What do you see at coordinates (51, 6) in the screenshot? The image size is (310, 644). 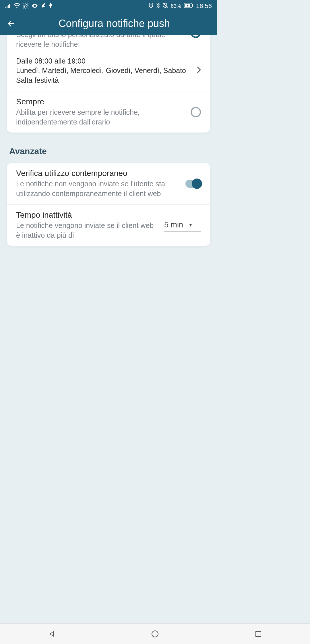 I see `usb-icon` at bounding box center [51, 6].